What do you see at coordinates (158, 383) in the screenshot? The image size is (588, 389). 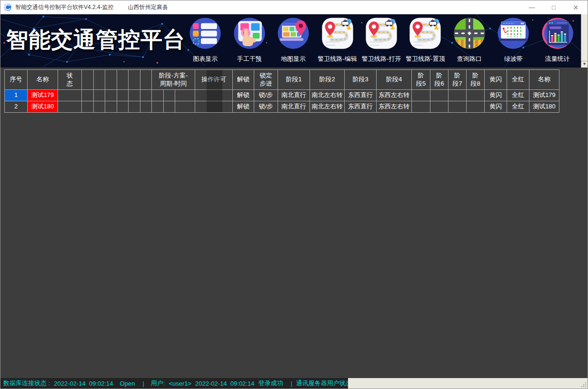 I see `user-label: 用户:` at bounding box center [158, 383].